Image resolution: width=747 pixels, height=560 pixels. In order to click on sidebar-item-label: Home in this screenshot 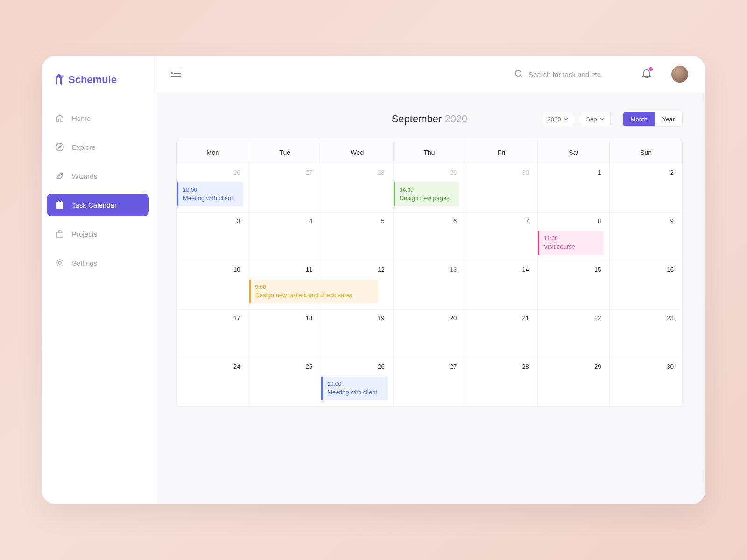, I will do `click(81, 119)`.